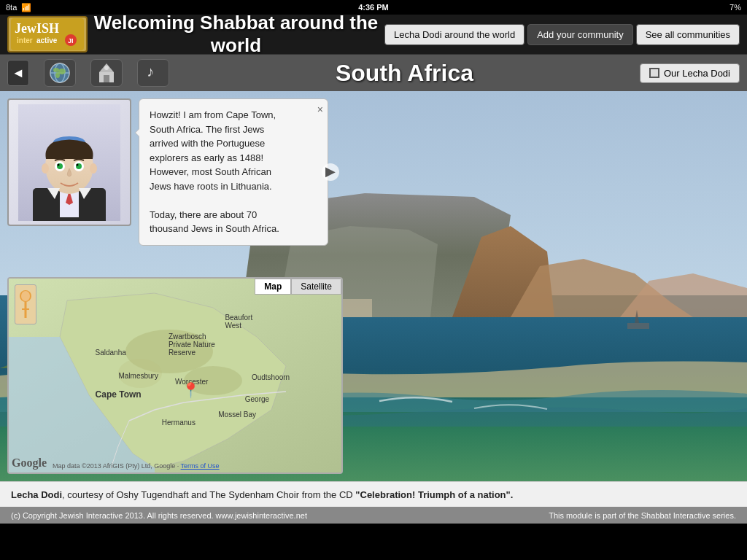 The height and width of the screenshot is (560, 747). I want to click on see-all-communities-button: See all communities, so click(688, 35).